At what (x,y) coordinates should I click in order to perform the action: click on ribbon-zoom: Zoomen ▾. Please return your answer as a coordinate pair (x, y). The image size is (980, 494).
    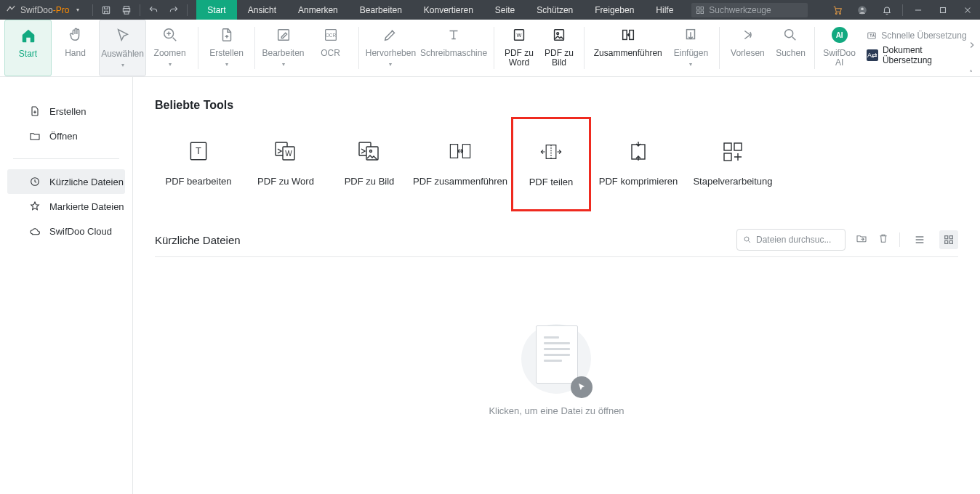
    Looking at the image, I should click on (170, 48).